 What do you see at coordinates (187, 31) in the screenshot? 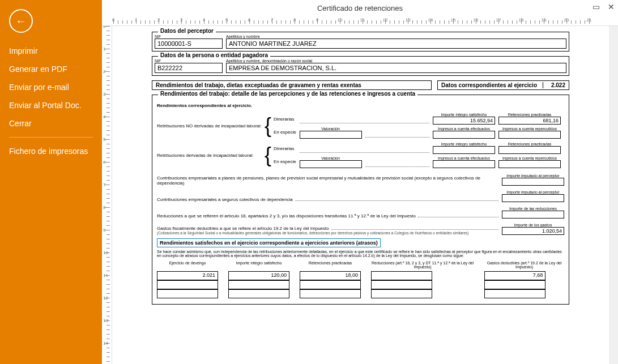
I see `section-title: Datos del perceptor` at bounding box center [187, 31].